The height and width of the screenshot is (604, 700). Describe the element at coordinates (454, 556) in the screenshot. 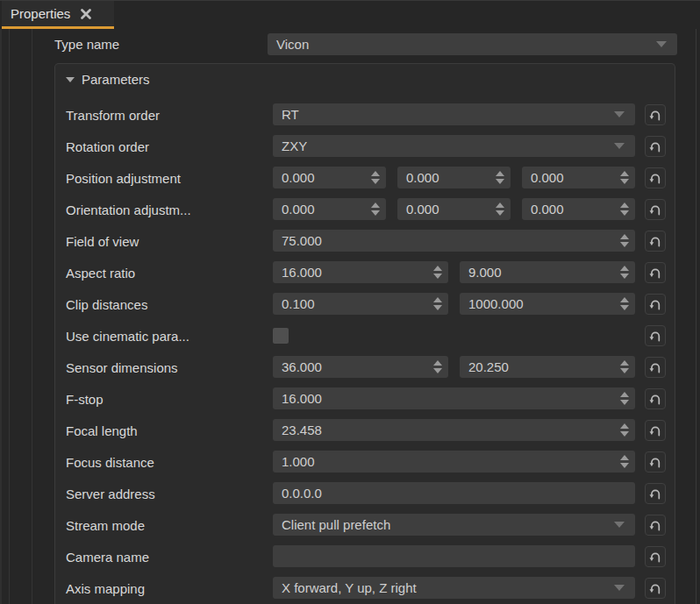

I see `text-field` at that location.